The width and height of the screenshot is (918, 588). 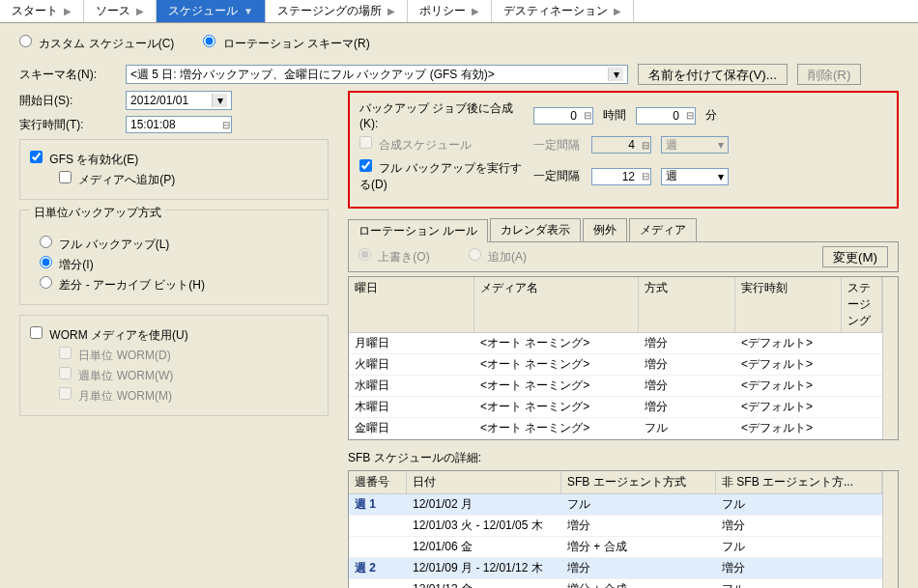 I want to click on interval1-spinner: 4, so click(x=621, y=145).